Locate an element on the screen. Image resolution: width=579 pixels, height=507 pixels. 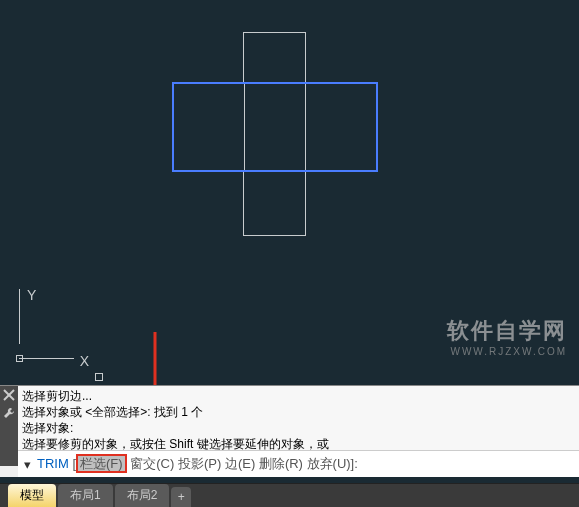
command-history: 选择剪切边... 选择对象或 <全部选择>: 找到 1 个 选择对象: 选择要修… is located at coordinates (298, 418).